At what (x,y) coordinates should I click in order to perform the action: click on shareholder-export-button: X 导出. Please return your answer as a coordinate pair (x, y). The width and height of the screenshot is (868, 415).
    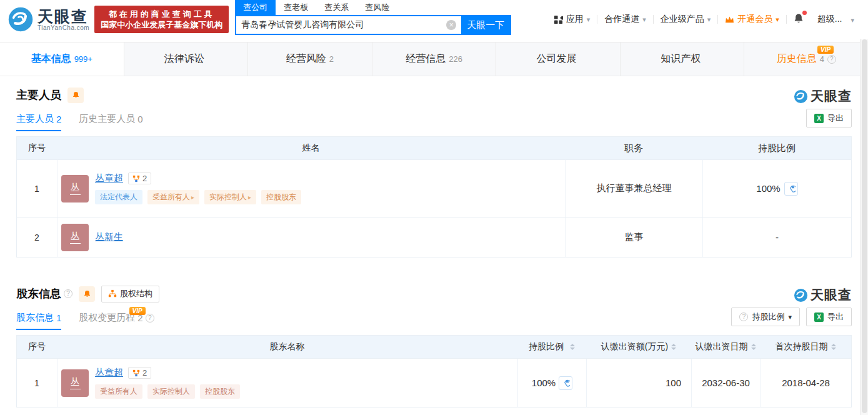
    Looking at the image, I should click on (829, 317).